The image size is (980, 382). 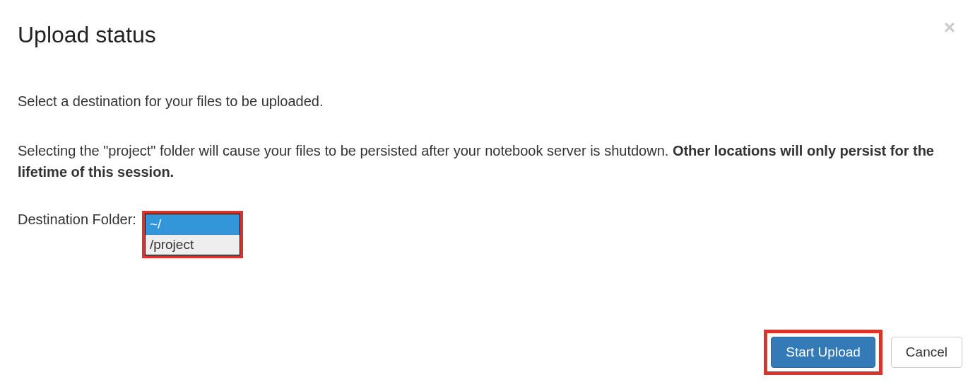 What do you see at coordinates (192, 235) in the screenshot?
I see `destination-folder-select: ~/ /project` at bounding box center [192, 235].